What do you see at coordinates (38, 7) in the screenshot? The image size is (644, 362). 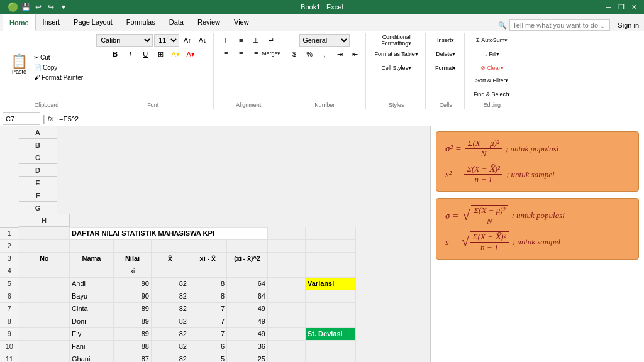 I see `undo-button: ↩` at bounding box center [38, 7].